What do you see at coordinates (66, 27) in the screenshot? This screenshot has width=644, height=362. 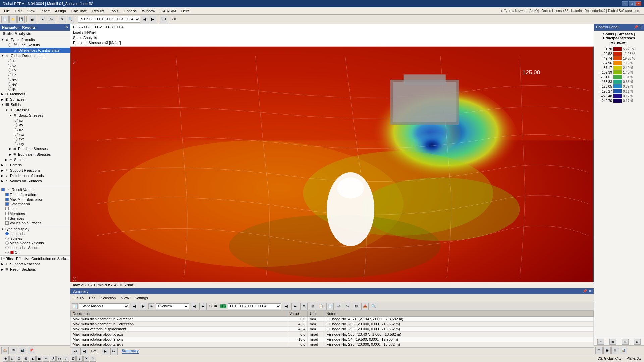 I see `sidebar-close-icon: ✕` at bounding box center [66, 27].